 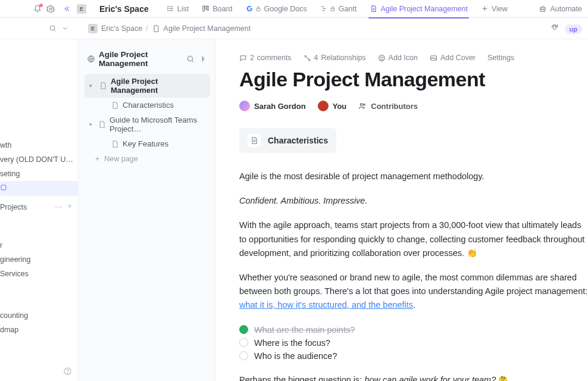 I want to click on chevron-down-icon, so click(x=65, y=29).